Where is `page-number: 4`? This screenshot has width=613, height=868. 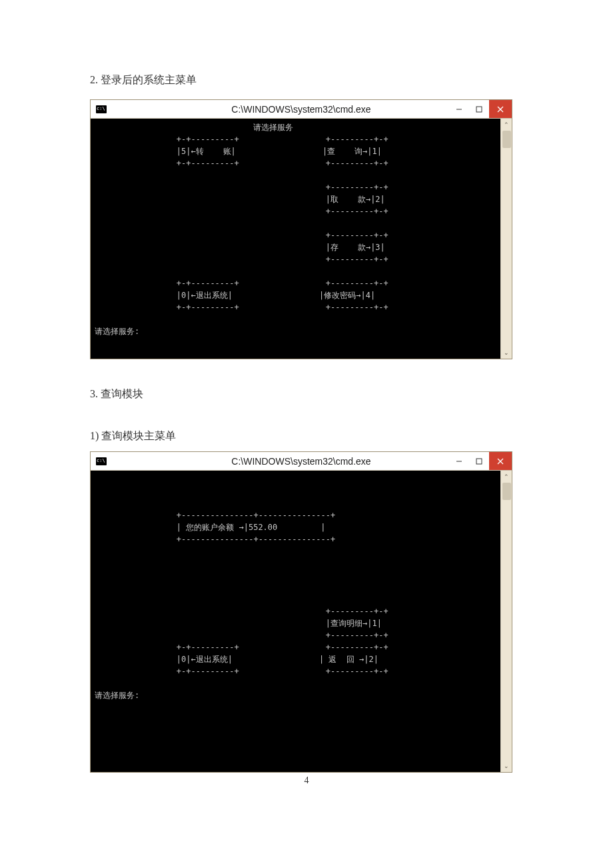 page-number: 4 is located at coordinates (306, 781).